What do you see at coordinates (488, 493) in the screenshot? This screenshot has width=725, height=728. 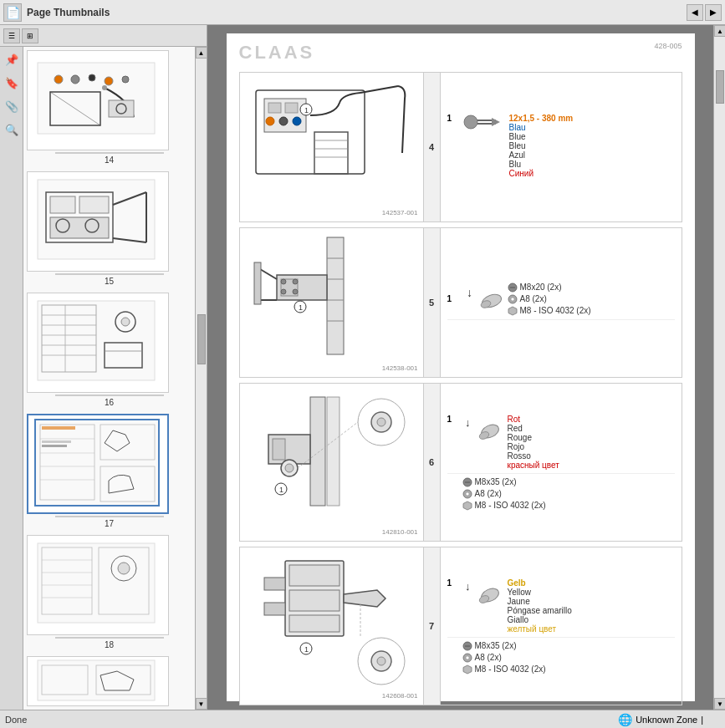 I see `sec6-part2: A8 (2x)` at bounding box center [488, 493].